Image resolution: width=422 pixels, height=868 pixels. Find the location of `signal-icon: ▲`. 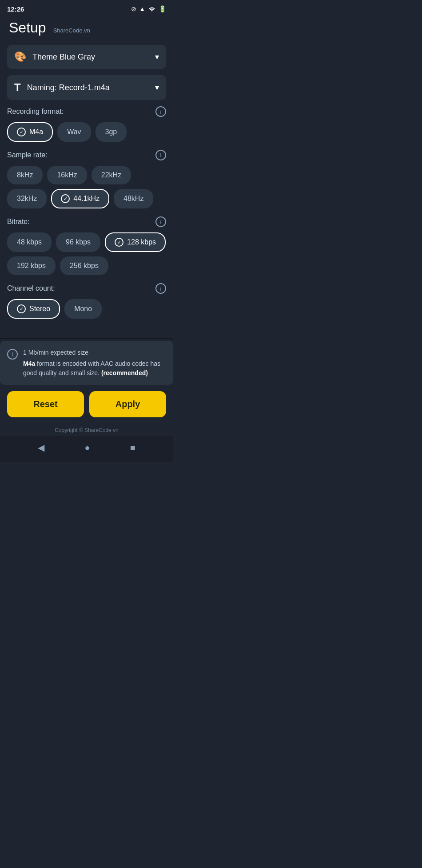

signal-icon: ▲ is located at coordinates (142, 9).